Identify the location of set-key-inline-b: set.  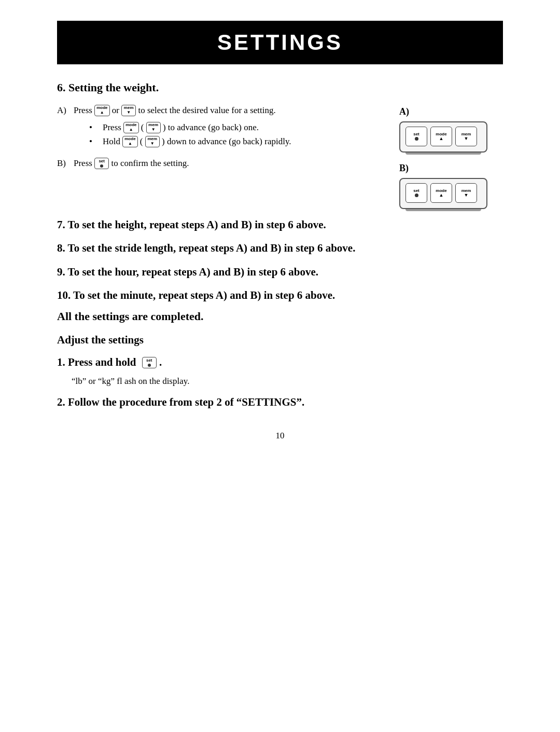
(102, 163).